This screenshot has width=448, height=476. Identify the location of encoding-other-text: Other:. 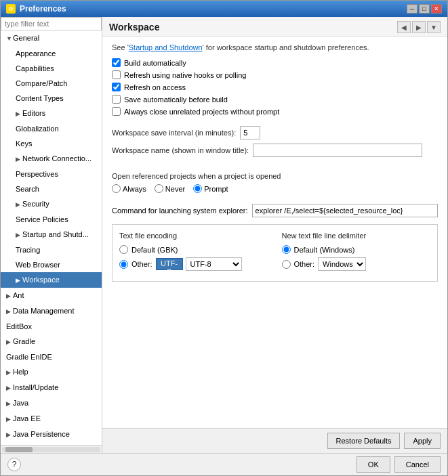
(142, 264).